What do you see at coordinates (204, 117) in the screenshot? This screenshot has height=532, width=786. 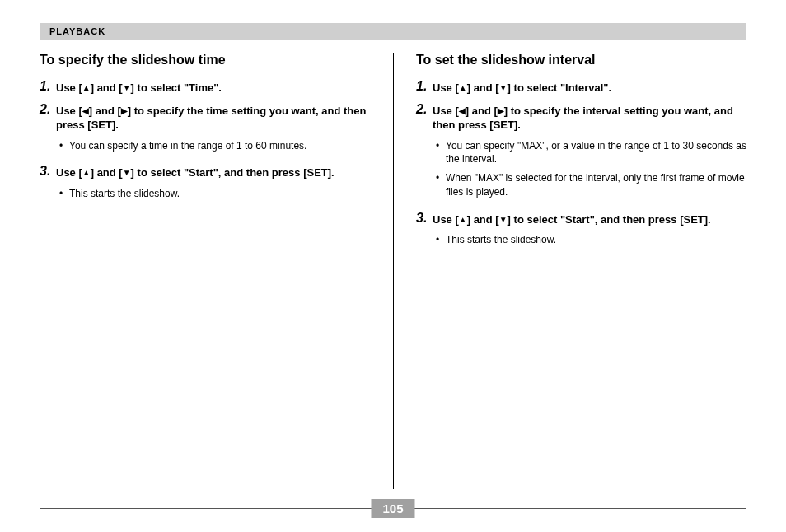 I see `step: 2.Use [◀] and [▶] to specify the time se…` at bounding box center [204, 117].